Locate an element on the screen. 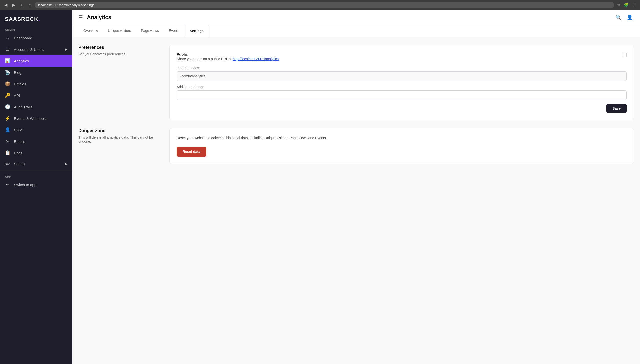 This screenshot has height=364, width=640. topbar-actions: 🔍 👤 is located at coordinates (624, 18).